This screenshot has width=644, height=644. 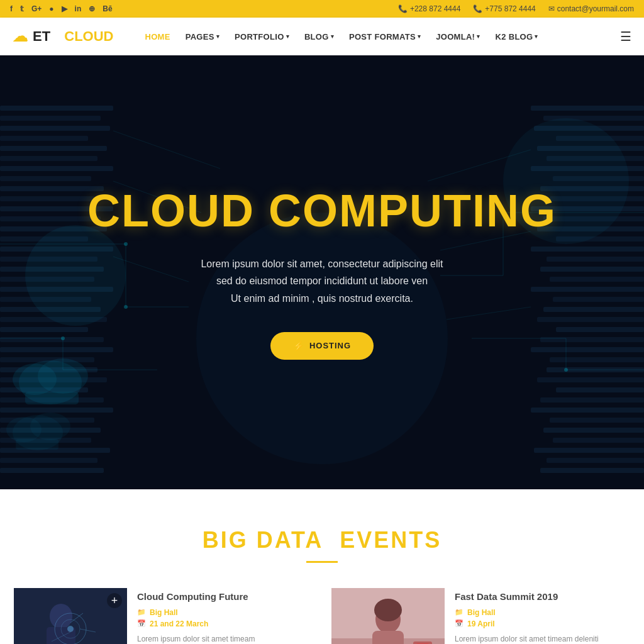 I want to click on nav-portfolio: PORTFOLIO ▾, so click(x=262, y=36).